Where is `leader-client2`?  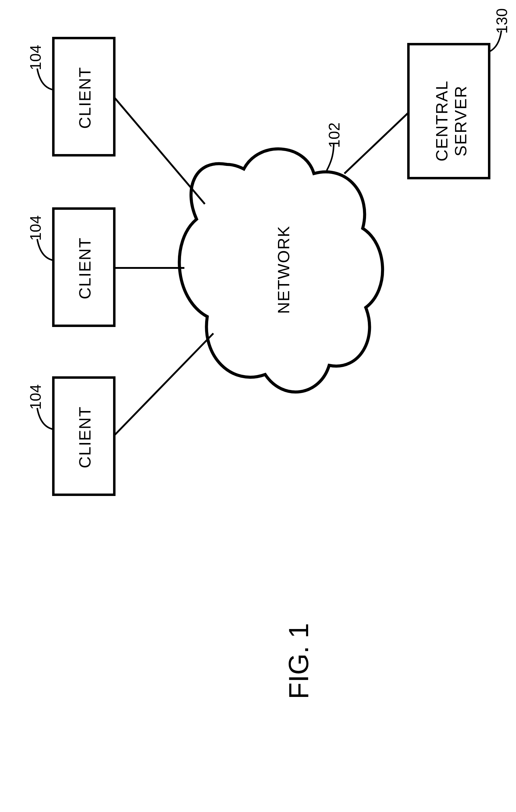 leader-client2 is located at coordinates (45, 250).